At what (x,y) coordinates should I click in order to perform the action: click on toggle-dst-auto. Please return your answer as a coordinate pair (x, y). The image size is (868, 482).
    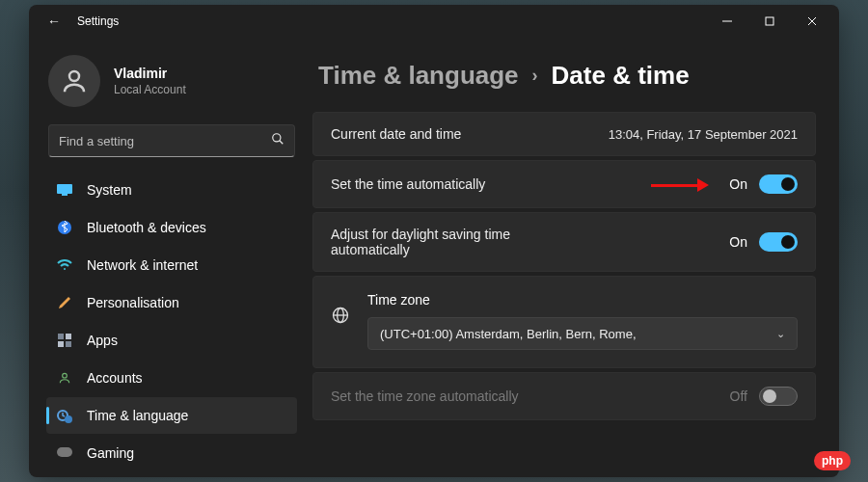
    Looking at the image, I should click on (778, 242).